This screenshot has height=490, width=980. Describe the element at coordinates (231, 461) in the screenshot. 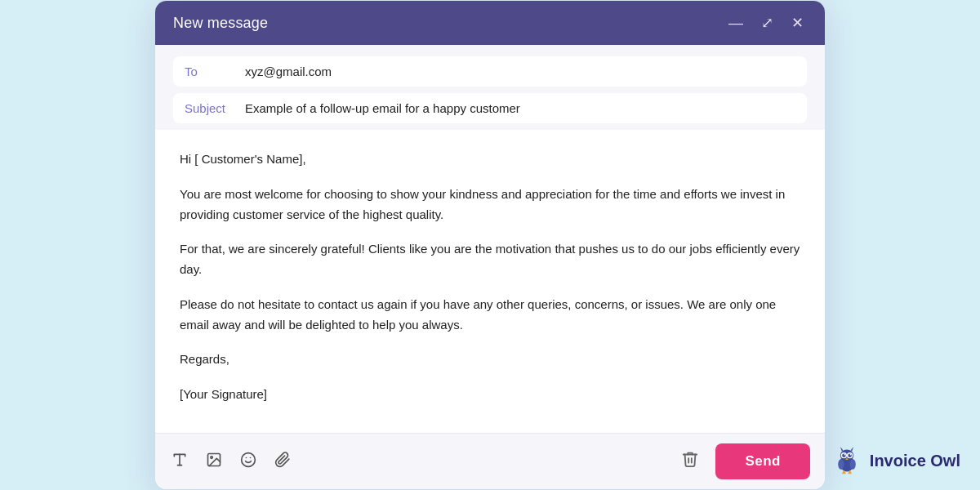

I see `footer-tools` at that location.